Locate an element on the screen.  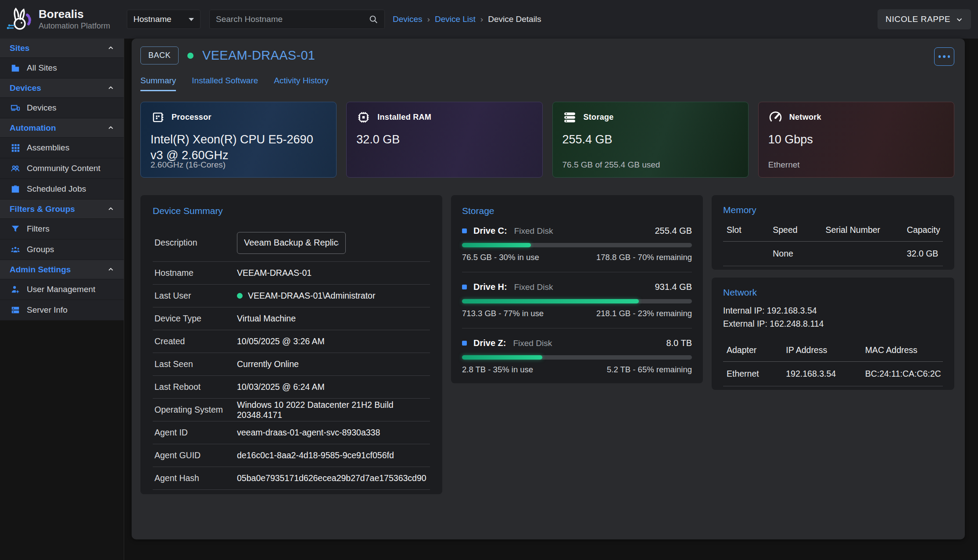
breadcrumb-device-list: Device List is located at coordinates (455, 19).